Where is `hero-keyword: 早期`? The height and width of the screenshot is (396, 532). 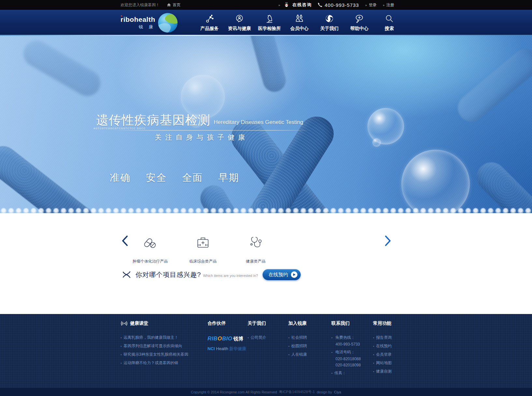
hero-keyword: 早期 is located at coordinates (229, 178).